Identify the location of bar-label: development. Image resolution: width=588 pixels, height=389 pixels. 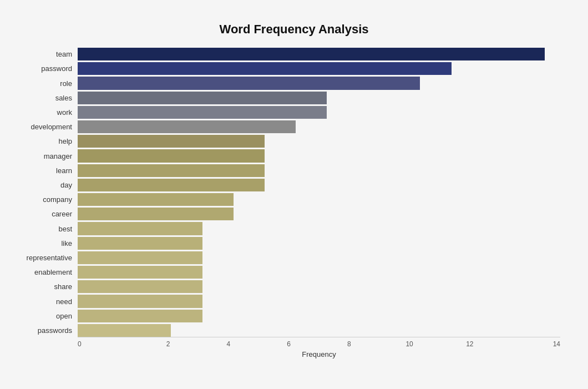
(49, 127).